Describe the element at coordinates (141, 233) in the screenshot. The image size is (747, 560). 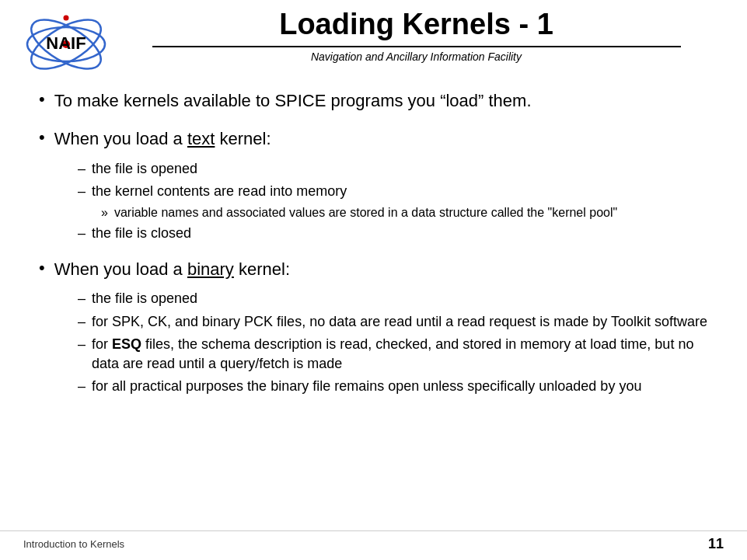
I see `sub-bullet-2-3-text: the file is closed` at that location.